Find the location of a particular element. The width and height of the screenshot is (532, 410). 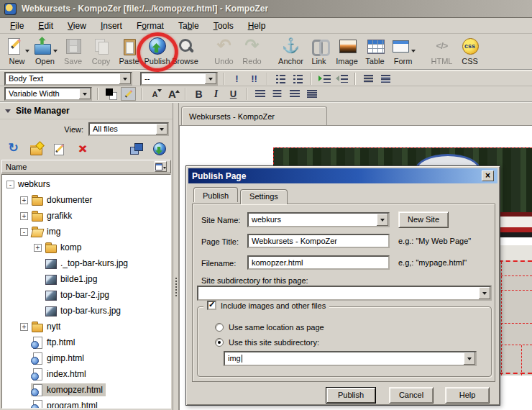

collapse-triangle-icon is located at coordinates (8, 112).